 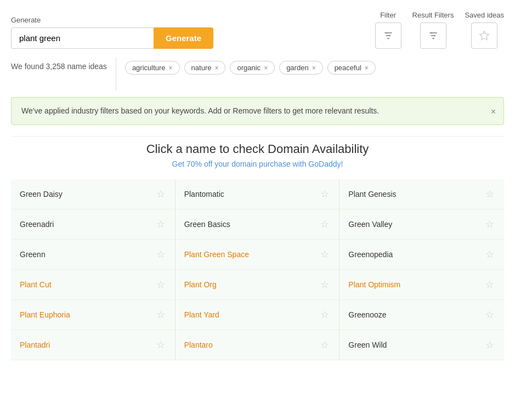 I want to click on alert-close-button: ×, so click(x=494, y=112).